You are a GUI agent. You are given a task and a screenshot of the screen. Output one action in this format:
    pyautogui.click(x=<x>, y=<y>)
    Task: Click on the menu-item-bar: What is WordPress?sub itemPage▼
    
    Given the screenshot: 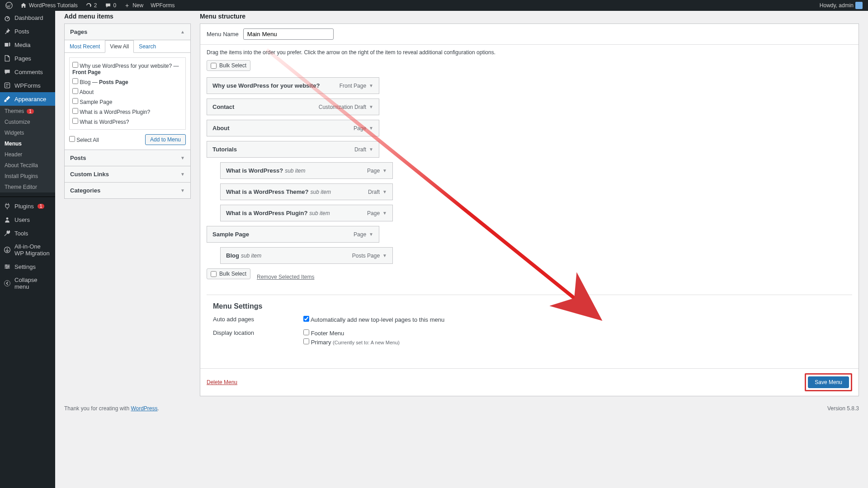 What is the action you would take?
    pyautogui.click(x=307, y=171)
    